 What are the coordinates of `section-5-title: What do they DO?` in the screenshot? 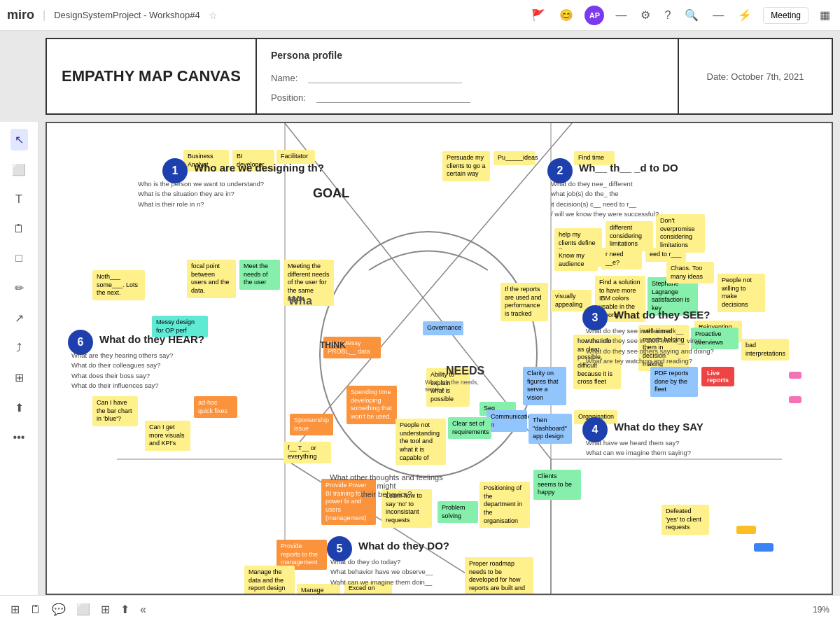 It's located at (404, 546).